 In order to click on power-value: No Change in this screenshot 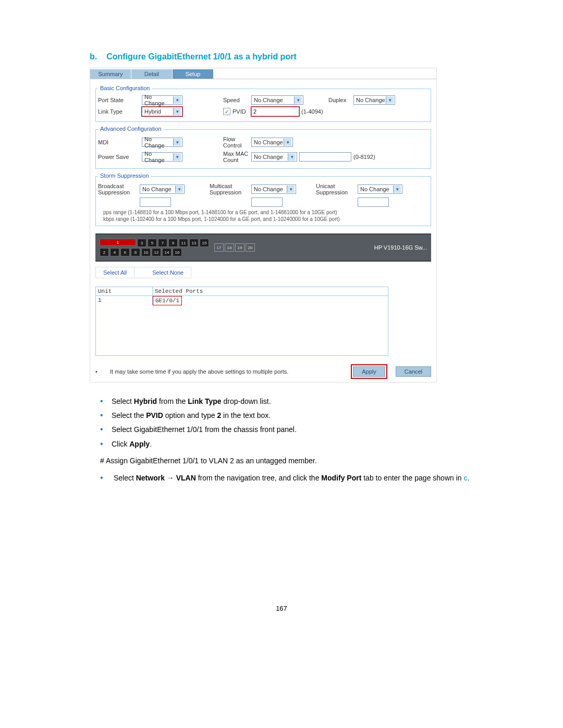, I will do `click(158, 157)`.